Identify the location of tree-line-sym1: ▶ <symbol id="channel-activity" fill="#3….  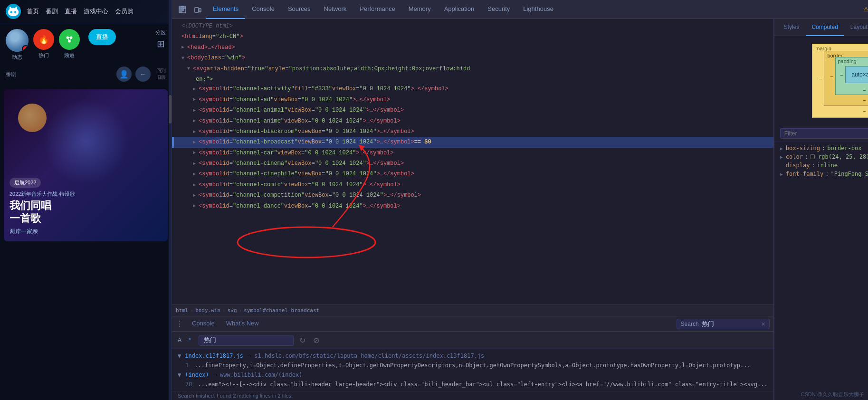
(473, 89).